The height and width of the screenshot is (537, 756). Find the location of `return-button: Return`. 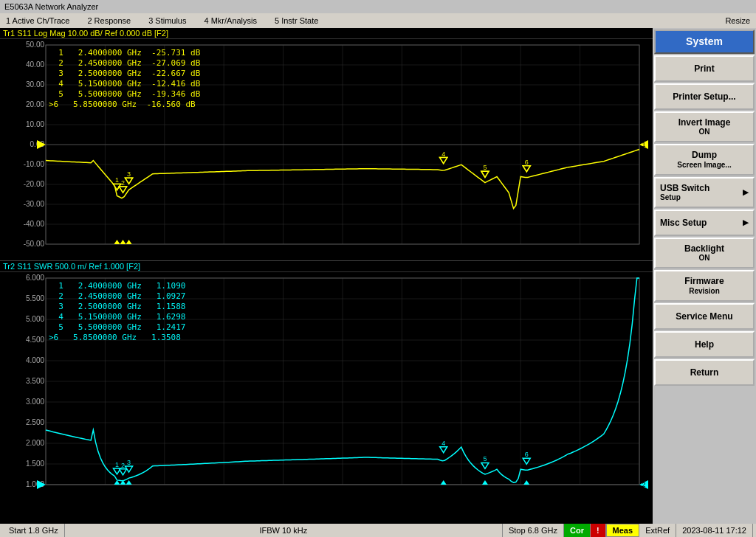

return-button: Return is located at coordinates (704, 373).